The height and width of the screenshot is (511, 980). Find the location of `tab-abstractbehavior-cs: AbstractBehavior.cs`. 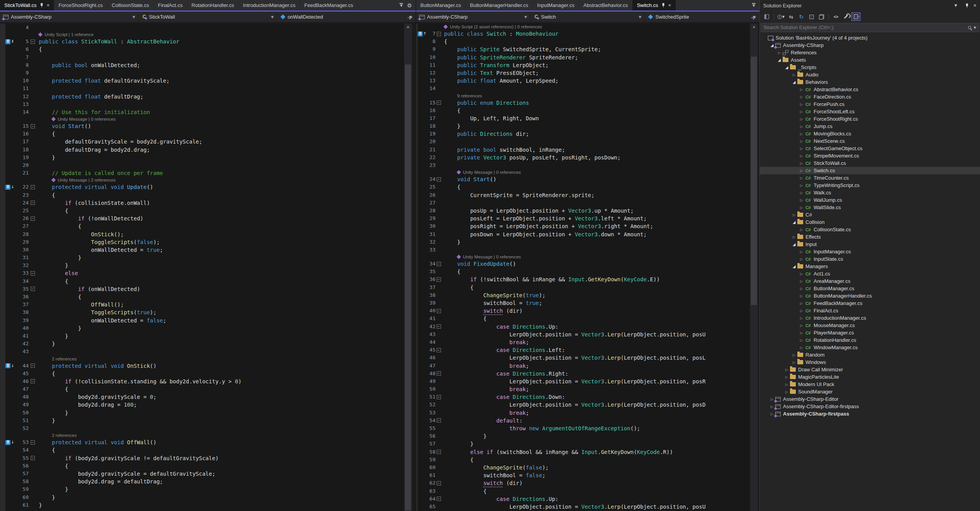

tab-abstractbehavior-cs: AbstractBehavior.cs is located at coordinates (606, 5).